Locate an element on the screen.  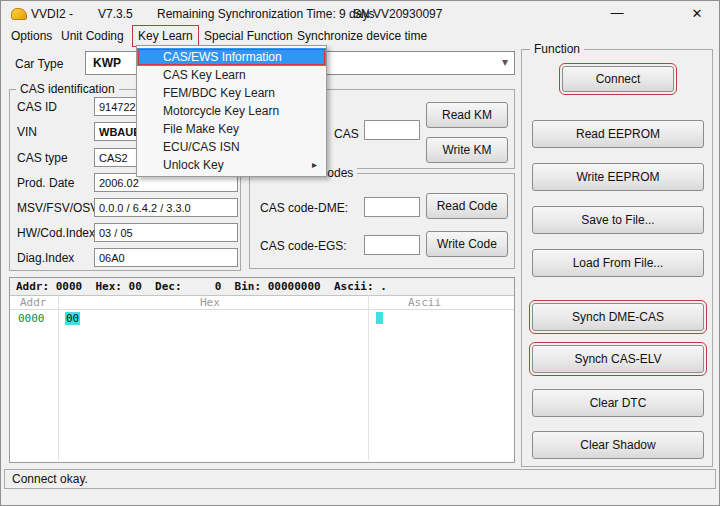
hex-column-headers: Addr Hex Ascii is located at coordinates (262, 303).